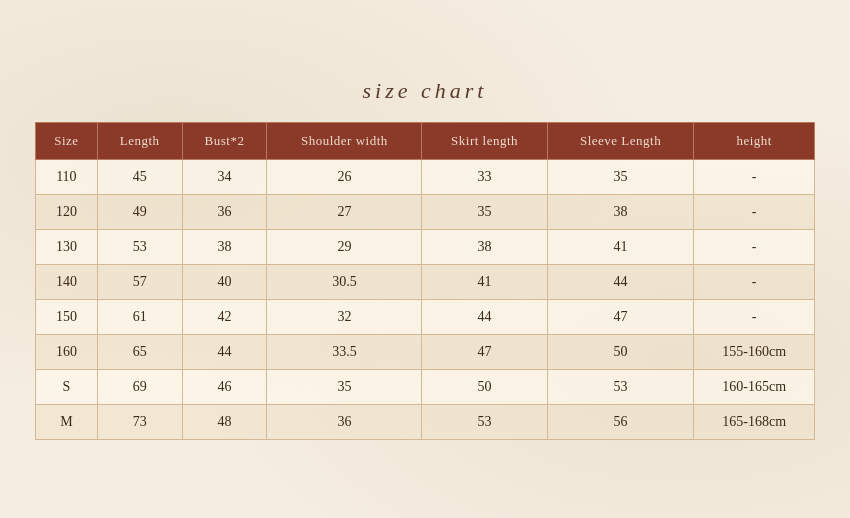  Describe the element at coordinates (484, 142) in the screenshot. I see `col-skirt: Skirt length` at that location.